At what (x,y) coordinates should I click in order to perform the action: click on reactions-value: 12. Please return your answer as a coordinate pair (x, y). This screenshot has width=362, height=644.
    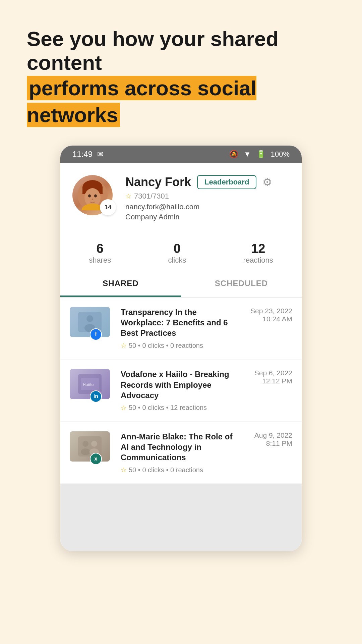
    Looking at the image, I should click on (258, 249).